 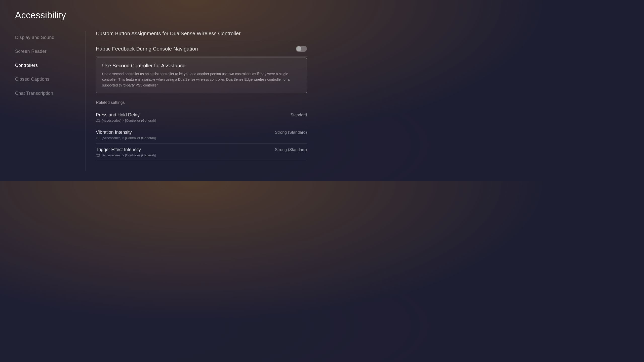 I want to click on sidebar-item-controllers: Controllers, so click(x=48, y=65).